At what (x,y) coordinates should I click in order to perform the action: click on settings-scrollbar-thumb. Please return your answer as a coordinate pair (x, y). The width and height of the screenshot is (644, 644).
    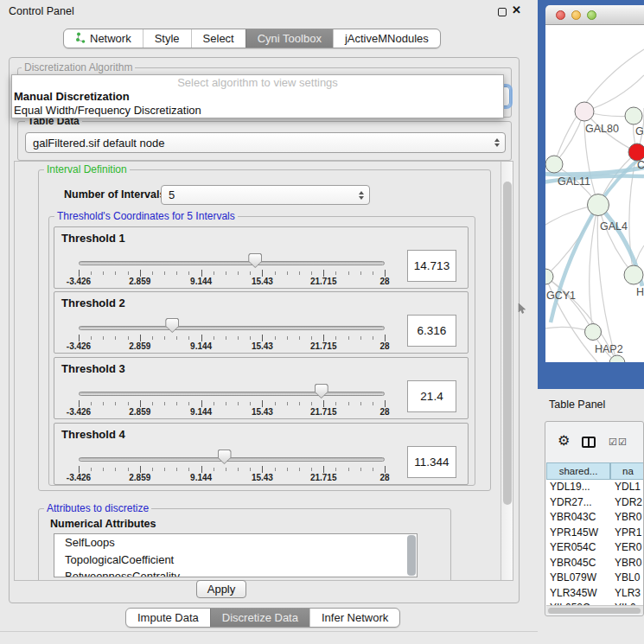
    Looking at the image, I should click on (507, 343).